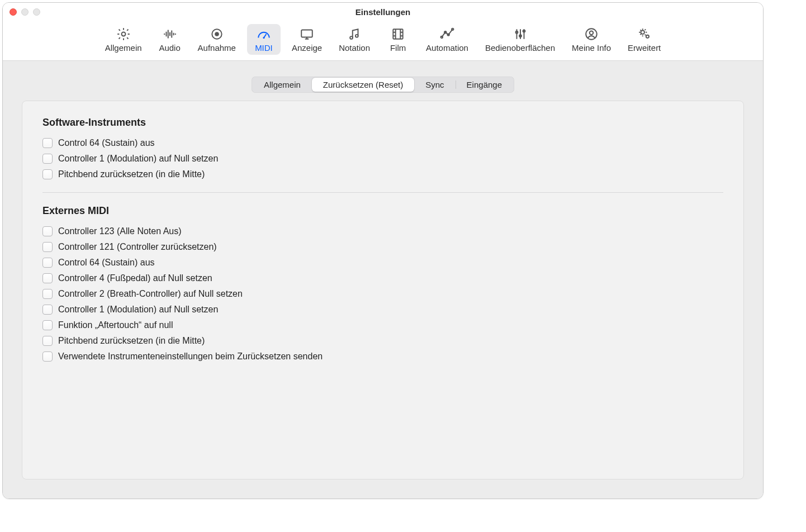 This screenshot has height=532, width=806. What do you see at coordinates (354, 48) in the screenshot?
I see `toolbar-item-label: Notation` at bounding box center [354, 48].